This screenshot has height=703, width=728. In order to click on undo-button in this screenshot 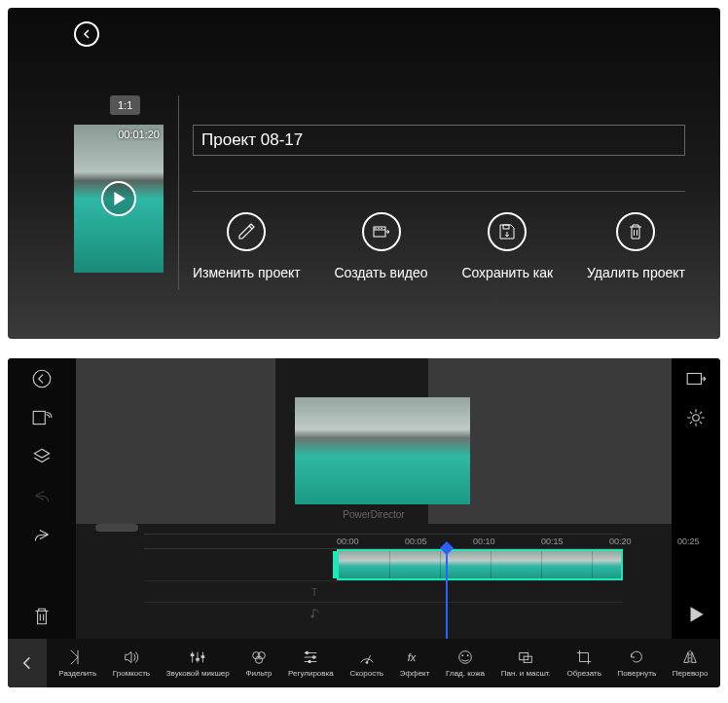, I will do `click(42, 496)`.